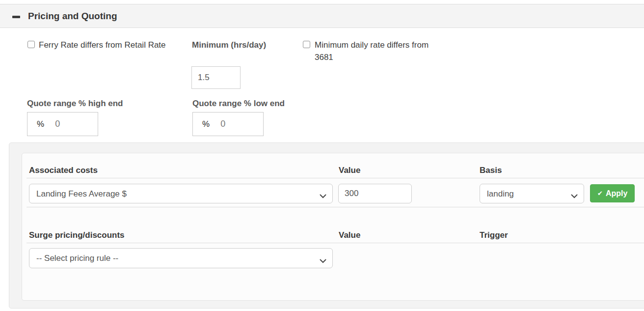 The width and height of the screenshot is (644, 311). Describe the element at coordinates (181, 258) in the screenshot. I see `pricing-rule-select-wrap: -- Select pricing rule --` at that location.